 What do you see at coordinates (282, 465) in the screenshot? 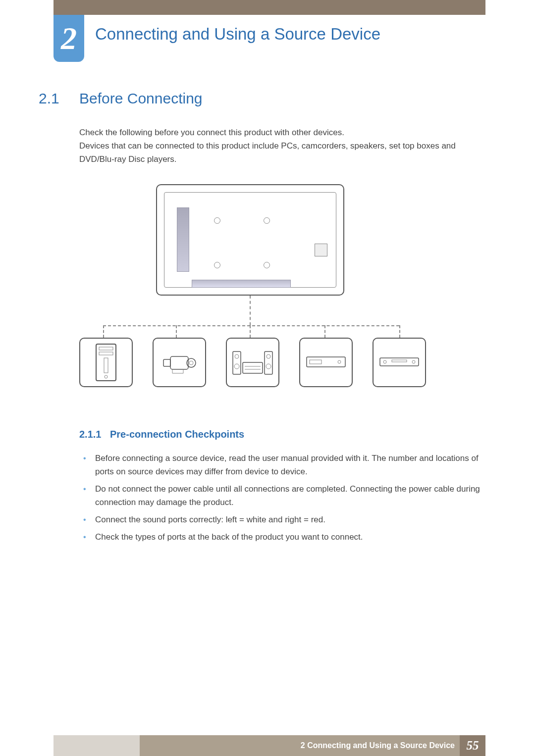
I see `list-item: Before connecting a source device, read …` at bounding box center [282, 465].